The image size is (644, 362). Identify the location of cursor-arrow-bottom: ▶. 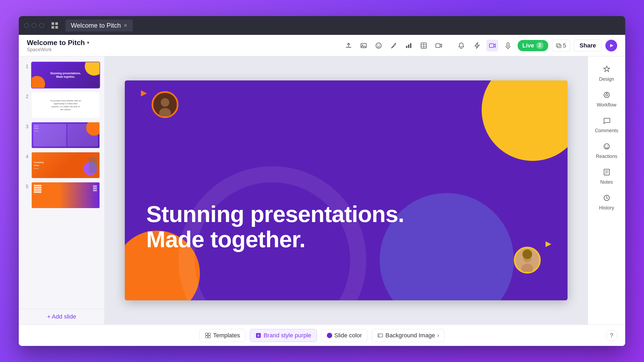
(548, 243).